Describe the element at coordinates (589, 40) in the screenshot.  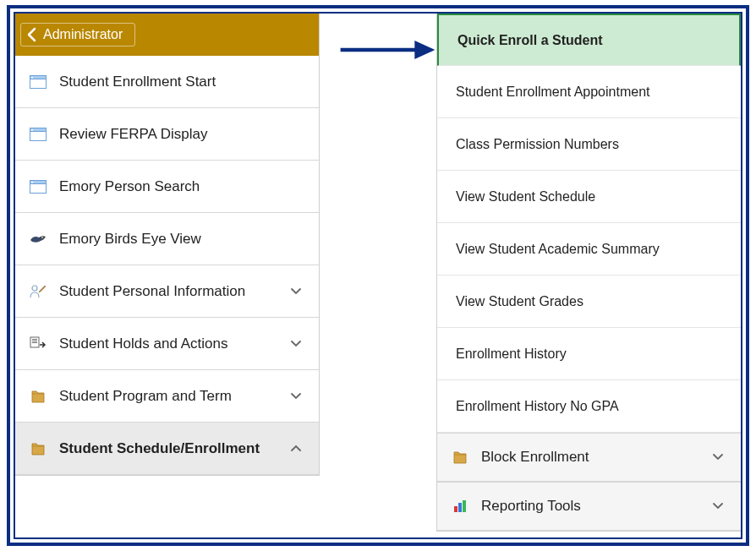
I see `sub-item-quick-enroll-student: Quick Enroll a Student` at that location.